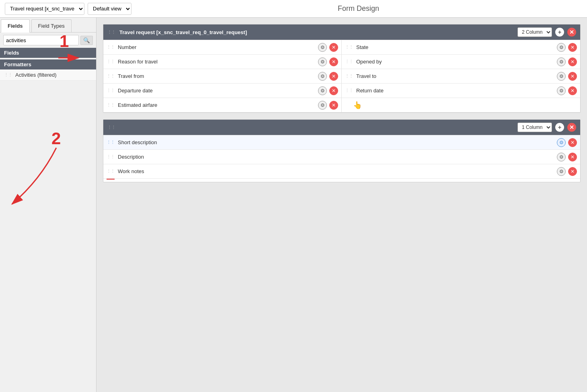 Image resolution: width=587 pixels, height=392 pixels. What do you see at coordinates (334, 105) in the screenshot?
I see `field-remove-airfare: ✕` at bounding box center [334, 105].